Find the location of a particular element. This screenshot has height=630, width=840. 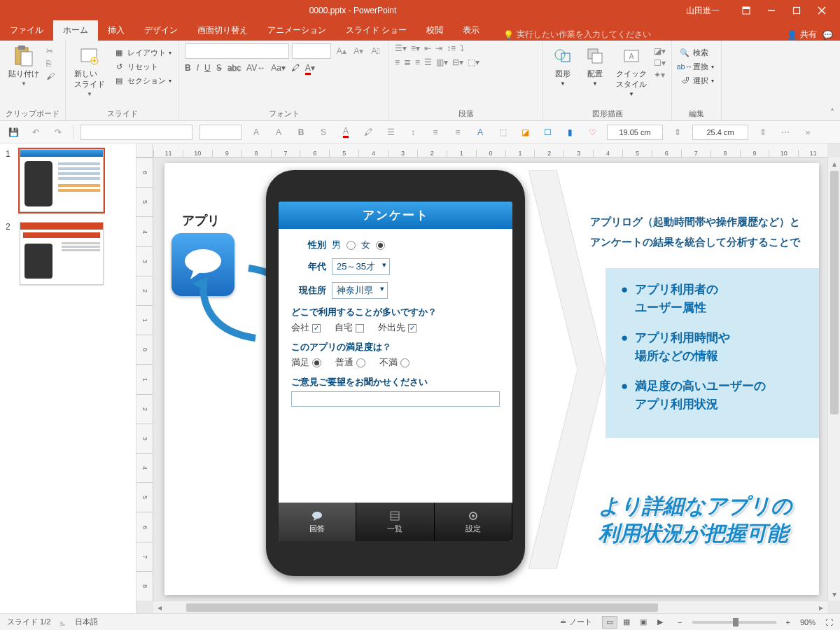

horizontal-scrollbar: ◂ ▸ is located at coordinates (490, 607).